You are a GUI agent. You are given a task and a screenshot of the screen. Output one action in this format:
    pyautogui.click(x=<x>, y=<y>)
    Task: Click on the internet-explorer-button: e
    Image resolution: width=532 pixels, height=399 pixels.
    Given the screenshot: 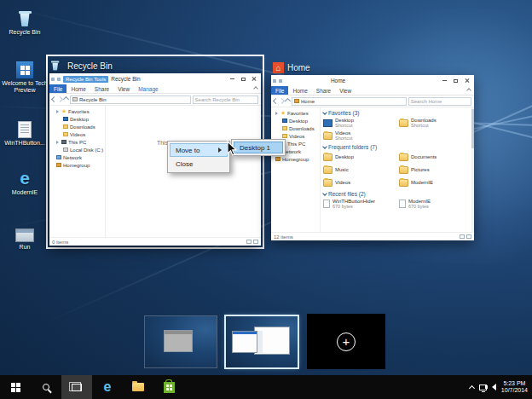 What is the action you would take?
    pyautogui.click(x=107, y=387)
    